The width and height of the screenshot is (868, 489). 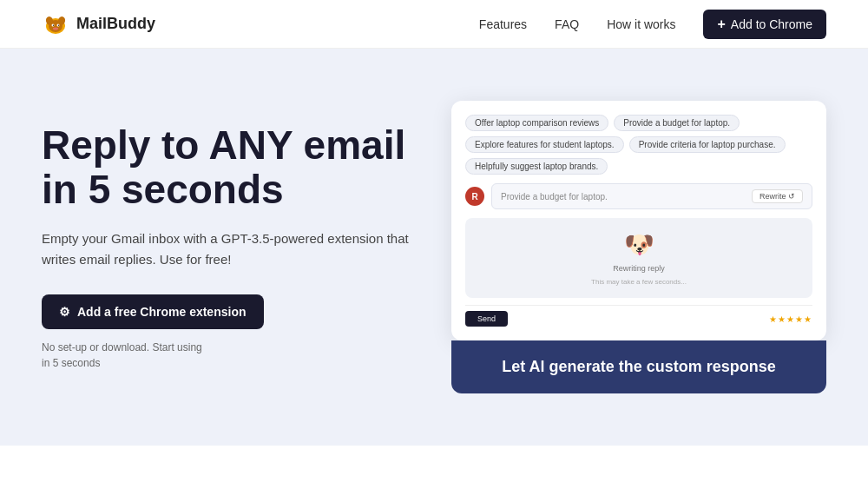 What do you see at coordinates (486, 319) in the screenshot?
I see `send-button: Send` at bounding box center [486, 319].